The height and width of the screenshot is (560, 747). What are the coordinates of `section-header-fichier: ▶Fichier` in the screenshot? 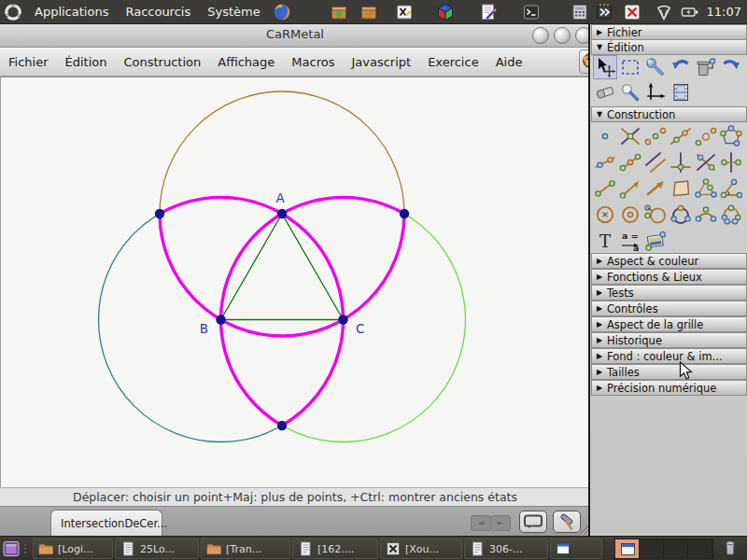 It's located at (669, 32).